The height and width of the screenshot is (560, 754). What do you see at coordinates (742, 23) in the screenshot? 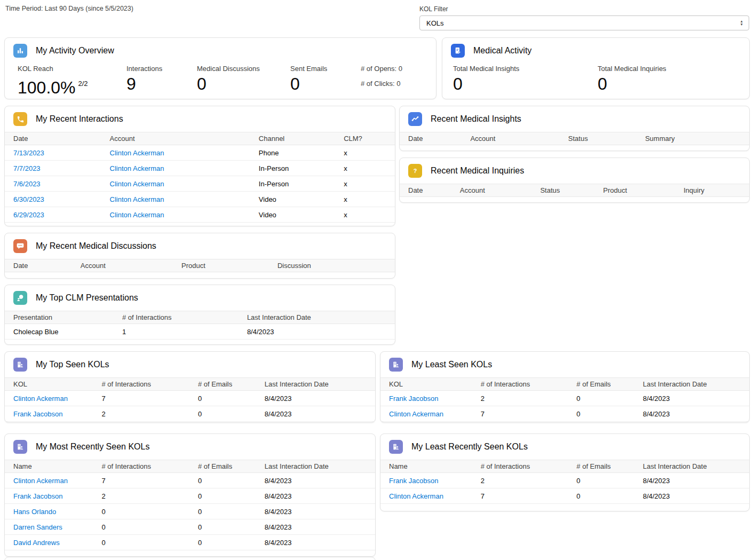
I see `select-stepper-icon: ▲▼` at bounding box center [742, 23].